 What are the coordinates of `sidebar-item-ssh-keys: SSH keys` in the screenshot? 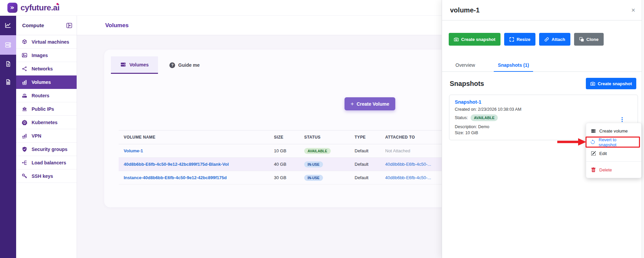 It's located at (46, 176).